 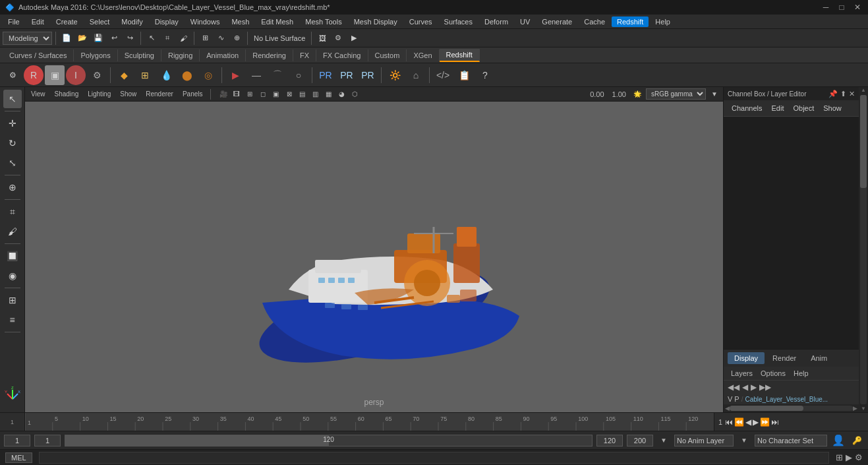 I want to click on vp-icon-grid2: ⊞, so click(x=250, y=94).